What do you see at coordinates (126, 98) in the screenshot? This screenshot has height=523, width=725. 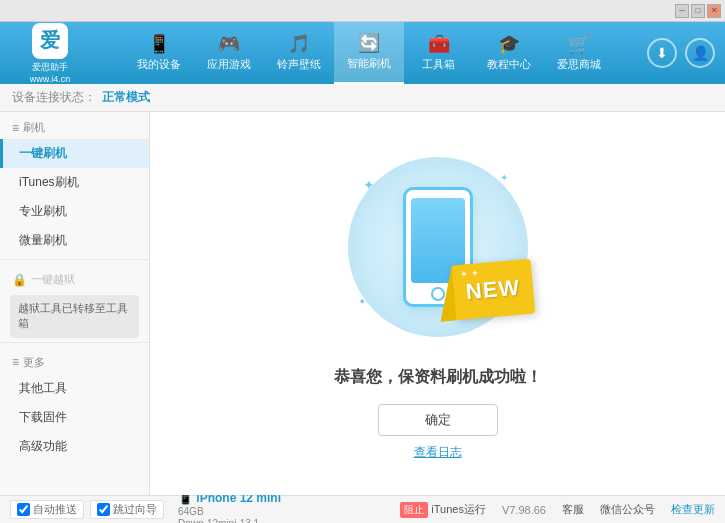 I see `status-value: 正常模式` at bounding box center [126, 98].